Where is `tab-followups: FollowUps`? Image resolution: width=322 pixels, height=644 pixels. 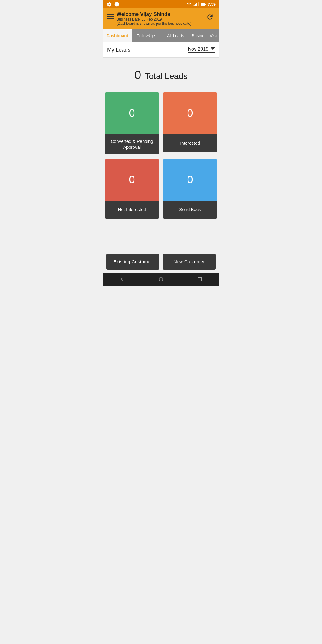
tab-followups: FollowUps is located at coordinates (147, 36).